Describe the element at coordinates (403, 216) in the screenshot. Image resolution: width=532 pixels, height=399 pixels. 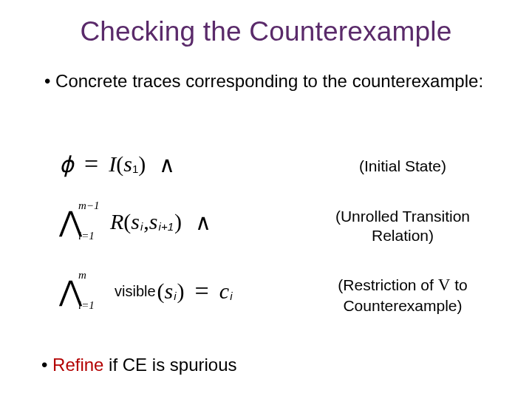
I see `label-line1: (Unrolled Transition` at that location.